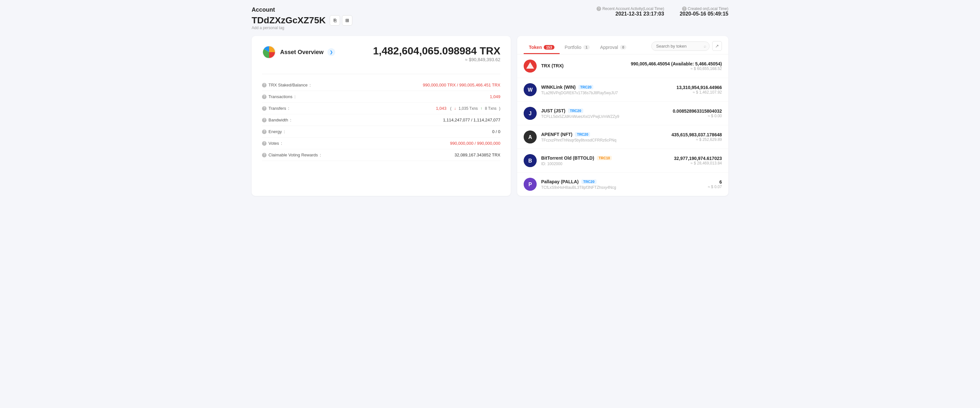  I want to click on trx-amount: 1,482,604,065.098984 TRX, so click(437, 51).